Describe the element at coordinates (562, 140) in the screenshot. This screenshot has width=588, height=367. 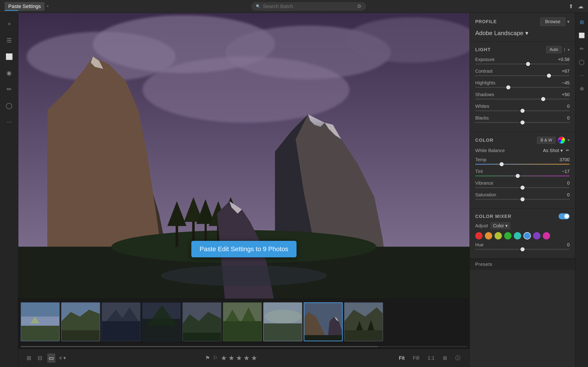
I see `color-wheel-button` at that location.